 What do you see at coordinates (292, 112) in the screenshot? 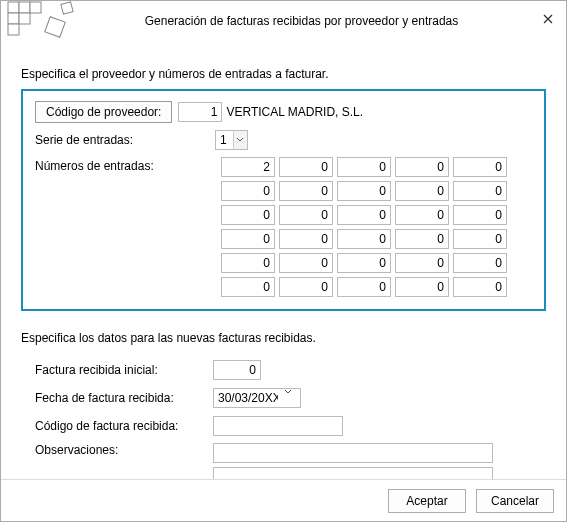
I see `provider-name: VERTICAL MADRID, S.L.` at bounding box center [292, 112].